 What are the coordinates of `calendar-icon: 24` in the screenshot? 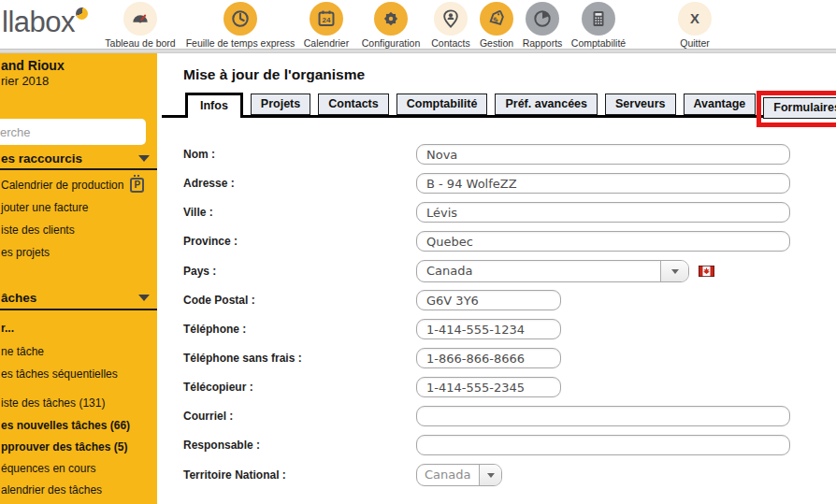 It's located at (326, 19).